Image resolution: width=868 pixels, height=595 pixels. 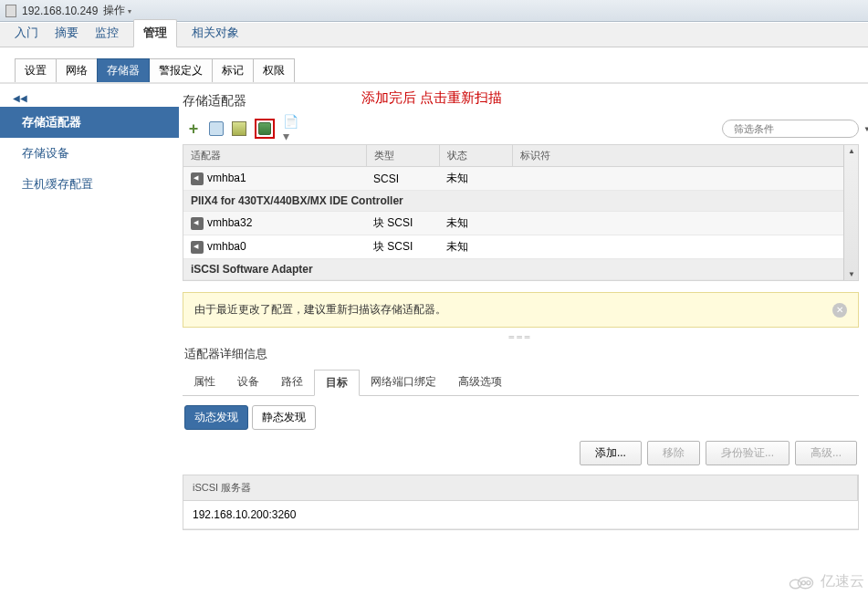 What do you see at coordinates (748, 453) in the screenshot?
I see `auth-button: 身份验证...` at bounding box center [748, 453].